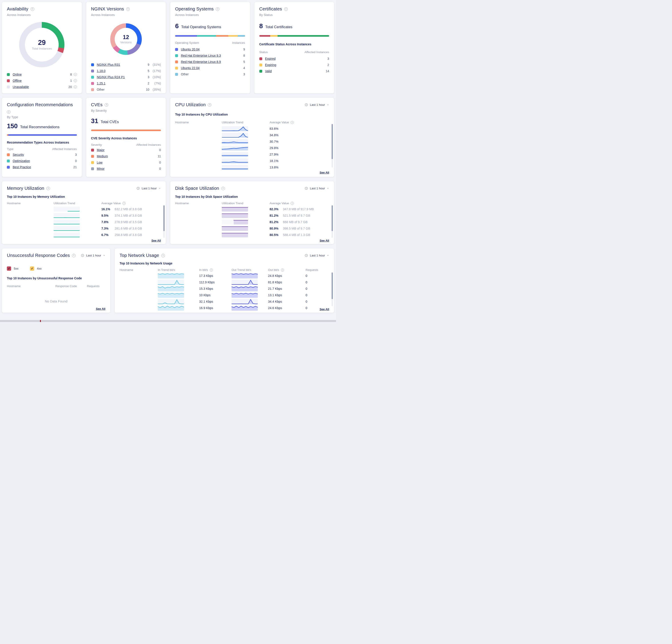  Describe the element at coordinates (252, 167) in the screenshot. I see `cpu-row: 13.8%` at that location.